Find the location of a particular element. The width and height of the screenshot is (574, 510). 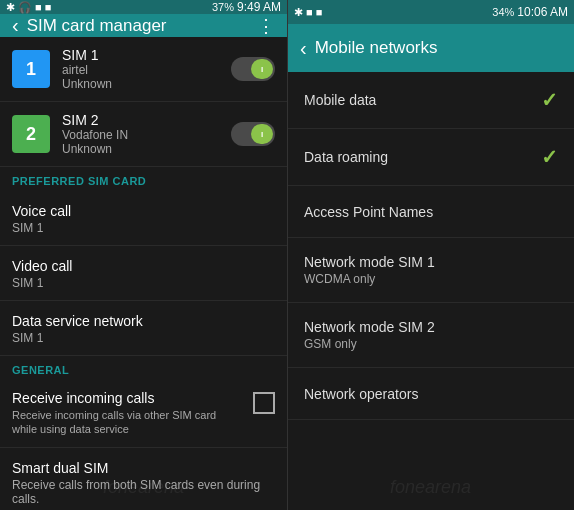

data-service-sub: SIM 1 is located at coordinates (144, 338).